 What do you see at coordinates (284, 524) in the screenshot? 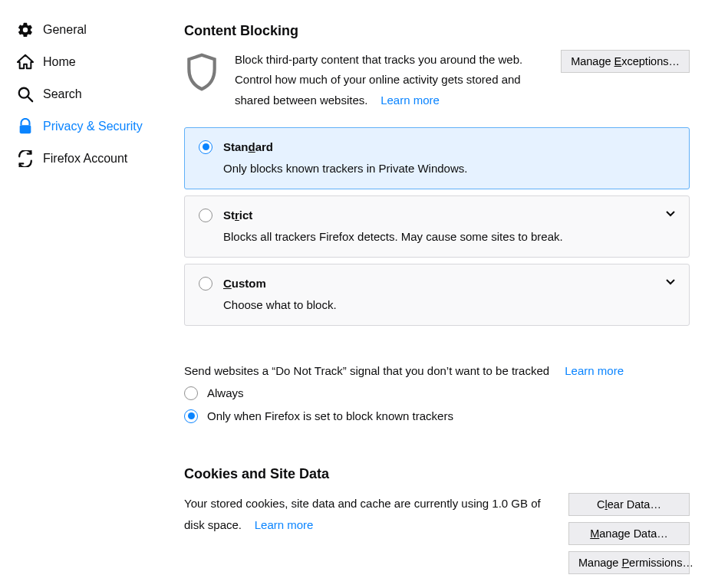
I see `cookies-learn-more-link: Learn more` at bounding box center [284, 524].